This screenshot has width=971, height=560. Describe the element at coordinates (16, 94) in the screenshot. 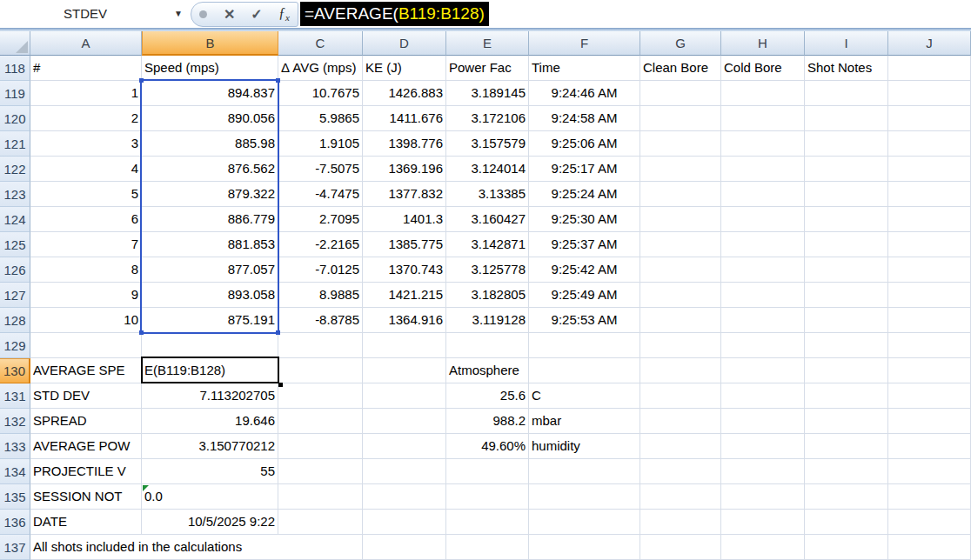

I see `row-header-119: 119` at that location.